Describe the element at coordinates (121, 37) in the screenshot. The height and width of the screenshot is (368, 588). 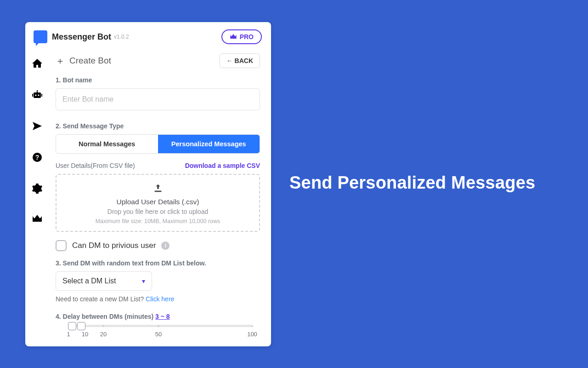
I see `app-version: v1.0.2` at that location.